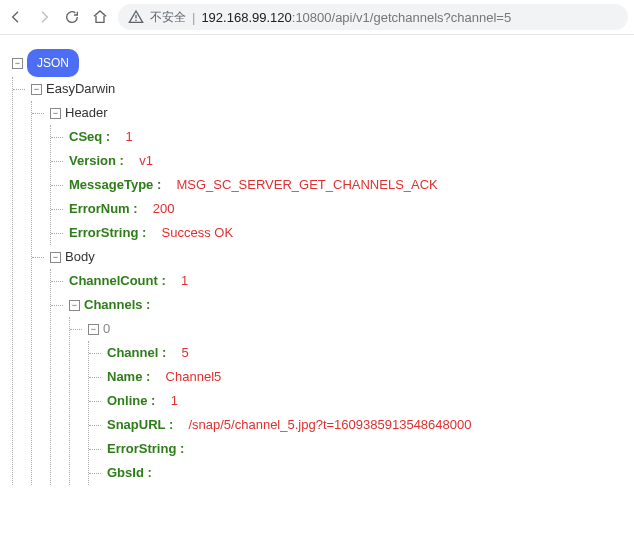 The width and height of the screenshot is (634, 533). I want to click on field-key: ChannelCount :, so click(118, 281).